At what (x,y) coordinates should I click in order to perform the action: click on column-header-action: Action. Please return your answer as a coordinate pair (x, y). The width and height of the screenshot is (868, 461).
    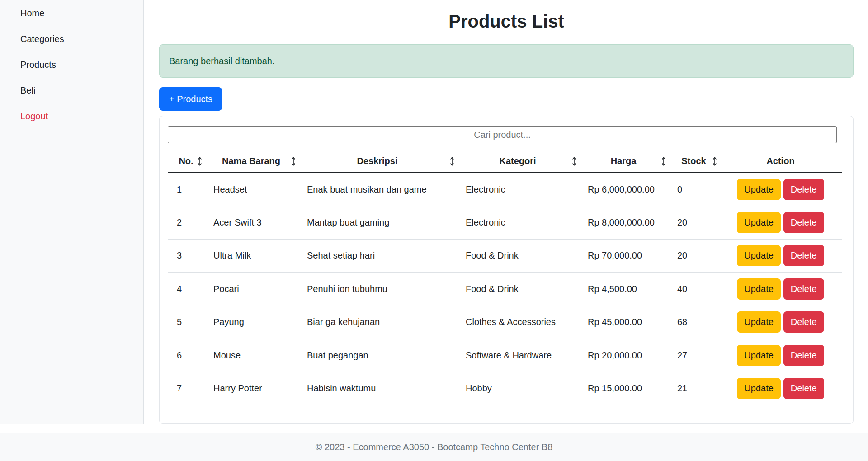
    Looking at the image, I should click on (780, 161).